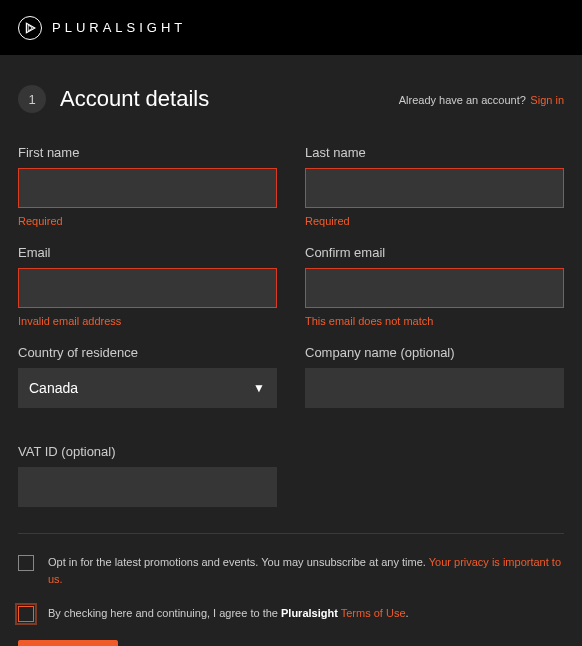 The height and width of the screenshot is (646, 582). Describe the element at coordinates (102, 28) in the screenshot. I see `brand-logo: PLURALSIGHT` at that location.